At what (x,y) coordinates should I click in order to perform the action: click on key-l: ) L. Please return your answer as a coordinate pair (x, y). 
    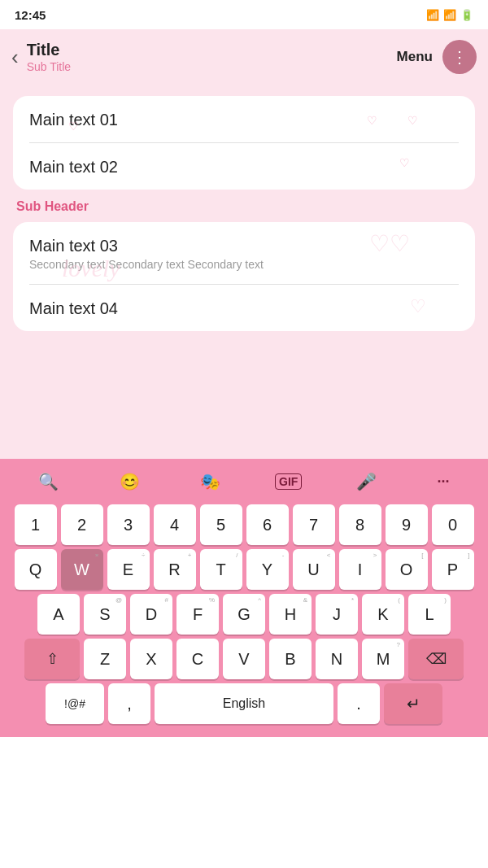
    Looking at the image, I should click on (429, 614).